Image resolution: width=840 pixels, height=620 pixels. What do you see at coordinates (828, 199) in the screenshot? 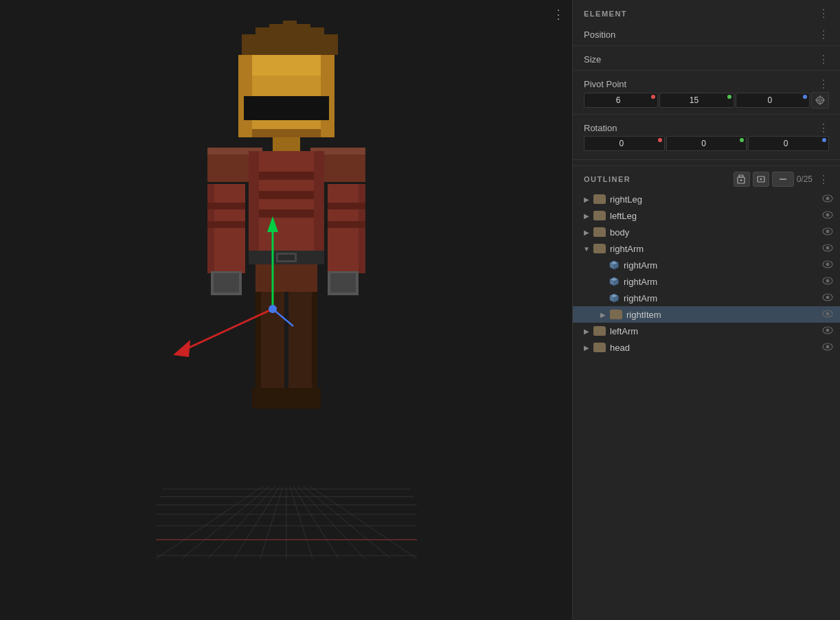
I see `visibility-toggle-rightLeg` at bounding box center [828, 199].